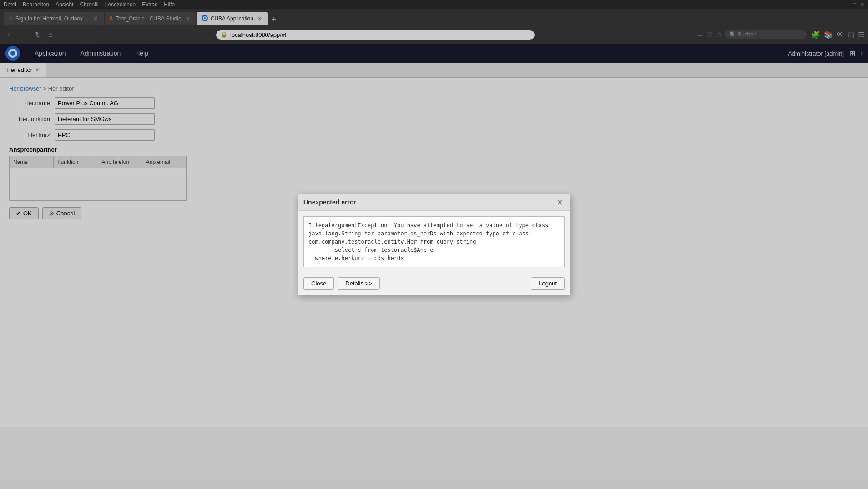 This screenshot has width=868, height=489. Describe the element at coordinates (342, 283) in the screenshot. I see `dialog-left-buttons: Close Details >>` at that location.